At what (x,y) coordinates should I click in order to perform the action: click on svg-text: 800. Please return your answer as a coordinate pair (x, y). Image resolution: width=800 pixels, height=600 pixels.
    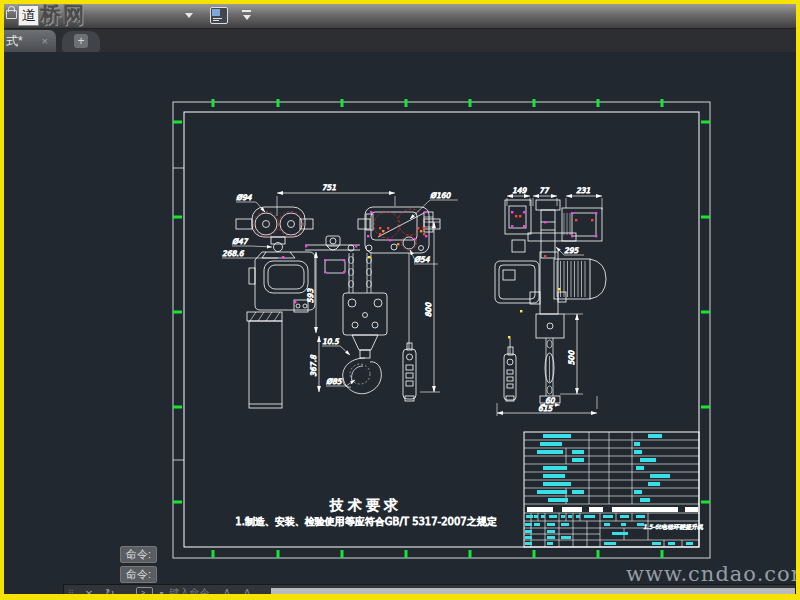
    Looking at the image, I should click on (428, 310).